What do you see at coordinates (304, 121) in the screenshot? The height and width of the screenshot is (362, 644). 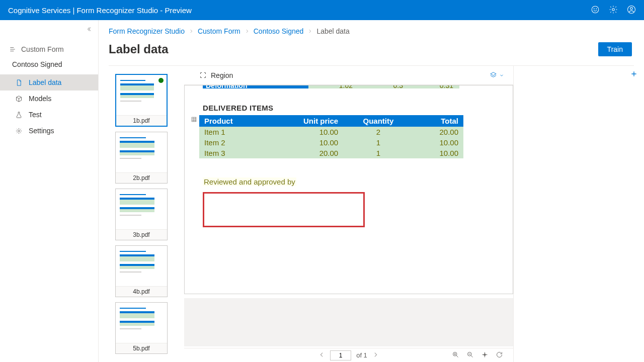 I see `col-unit-price: Unit price` at bounding box center [304, 121].